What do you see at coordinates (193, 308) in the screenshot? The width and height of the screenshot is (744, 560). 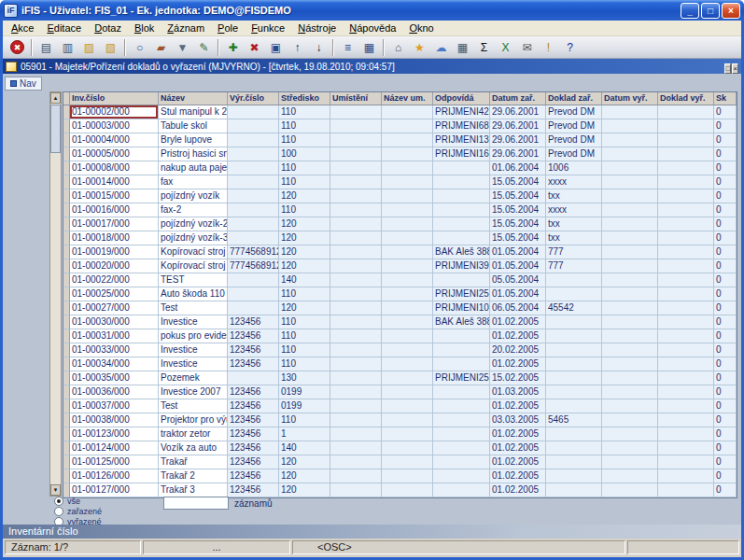 I see `cell: Test` at bounding box center [193, 308].